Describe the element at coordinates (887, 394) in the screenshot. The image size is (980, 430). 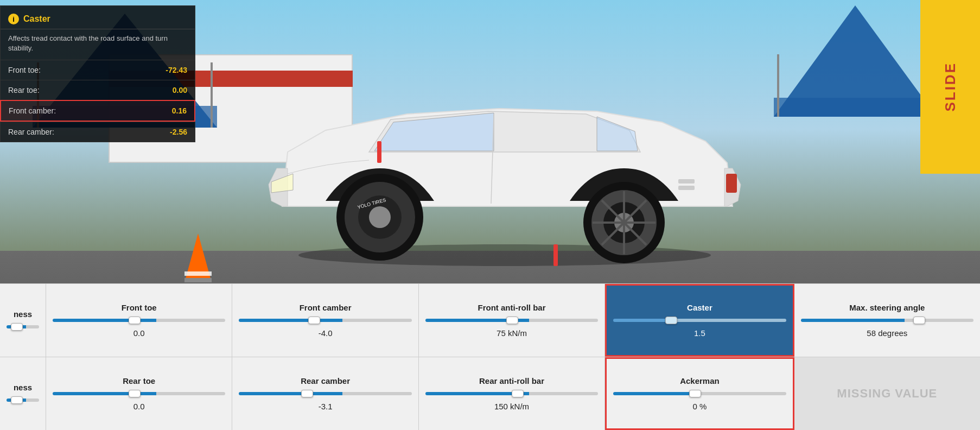
I see `missing-value-text: MISSING VALUE` at that location.